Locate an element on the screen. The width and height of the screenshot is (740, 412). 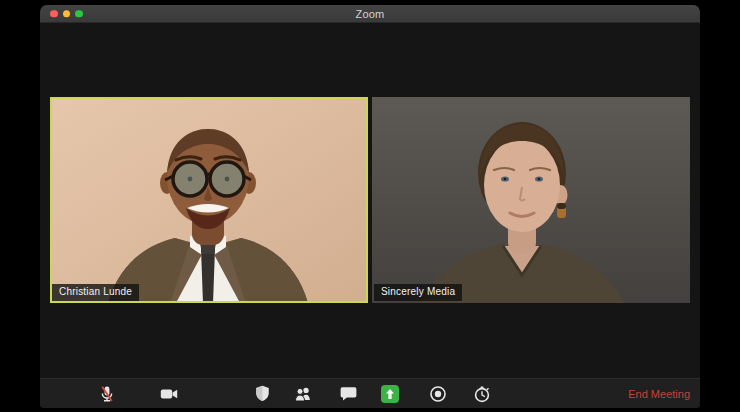
record-icon is located at coordinates (438, 394).